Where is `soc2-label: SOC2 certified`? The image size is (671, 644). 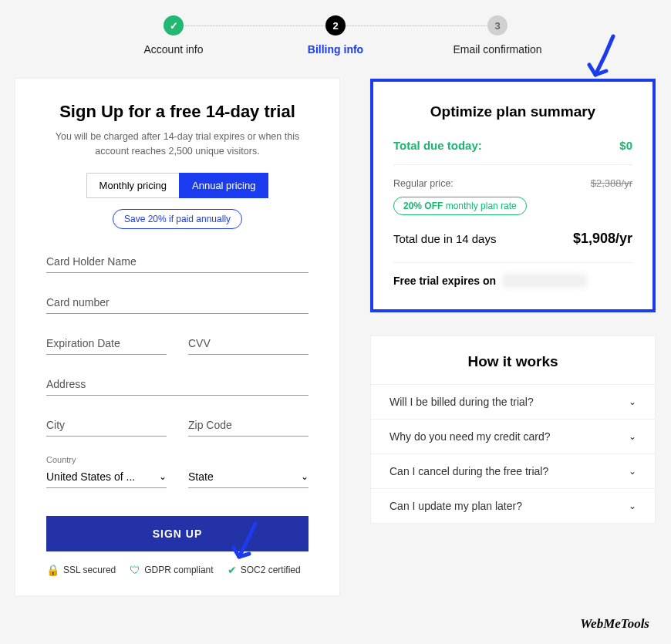
soc2-label: SOC2 certified is located at coordinates (271, 570).